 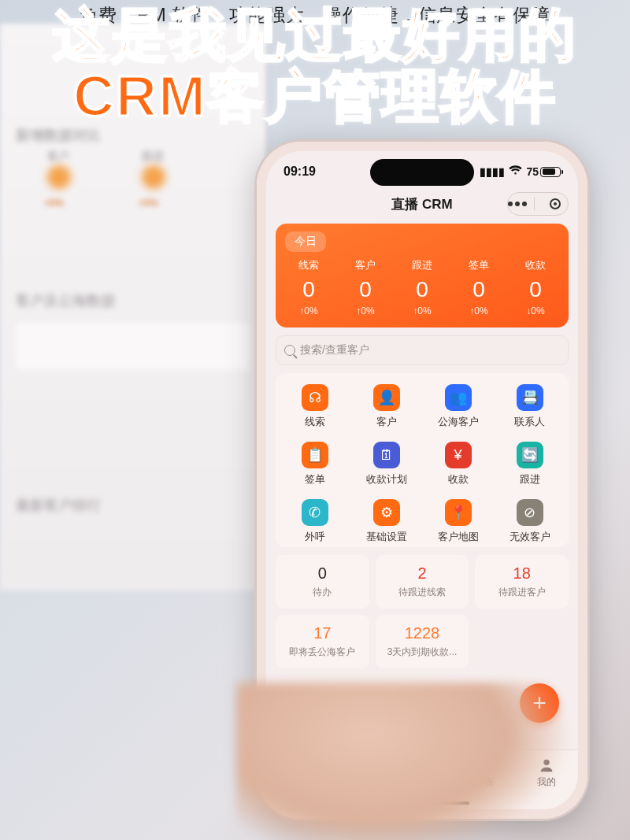 What do you see at coordinates (315, 521) in the screenshot?
I see `menu-item-外呼: ✆ 外呼` at bounding box center [315, 521].